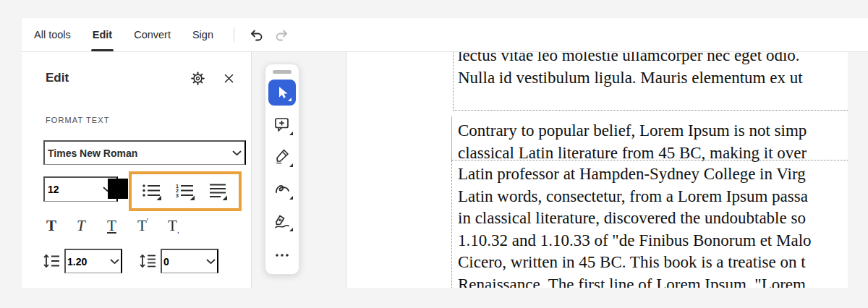 The width and height of the screenshot is (868, 308). Describe the element at coordinates (148, 261) in the screenshot. I see `char-spacing-icon` at that location.